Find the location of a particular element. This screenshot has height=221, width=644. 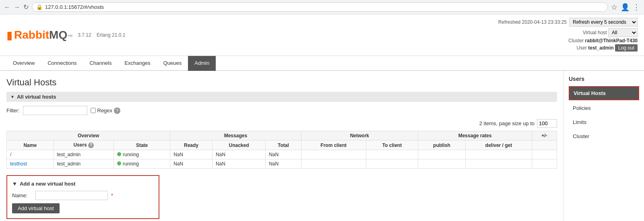

all-vhosts-section-header: ▼ All virtual hosts is located at coordinates (282, 97).